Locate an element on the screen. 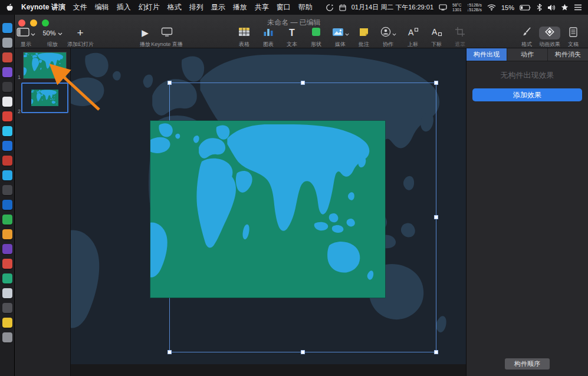 The width and height of the screenshot is (588, 376). status-network-speed: ↑512B/s ↓512B/s is located at coordinates (474, 7).